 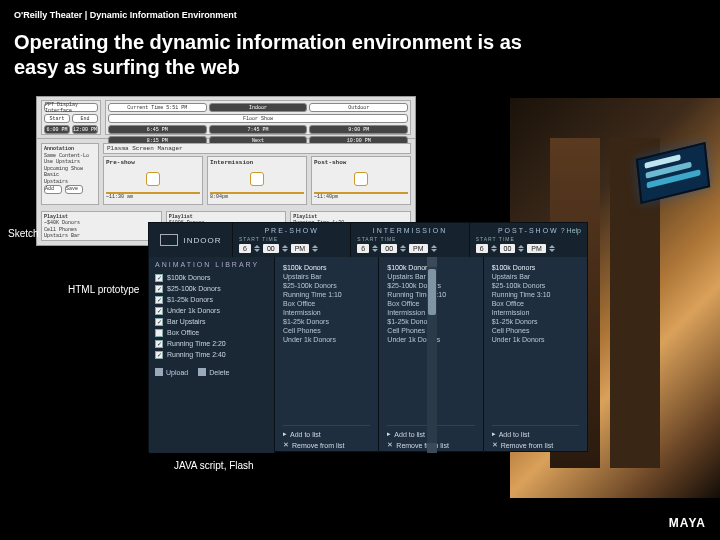 What do you see at coordinates (104, 290) in the screenshot?
I see `label-html-prototype: HTML prototype` at bounding box center [104, 290].